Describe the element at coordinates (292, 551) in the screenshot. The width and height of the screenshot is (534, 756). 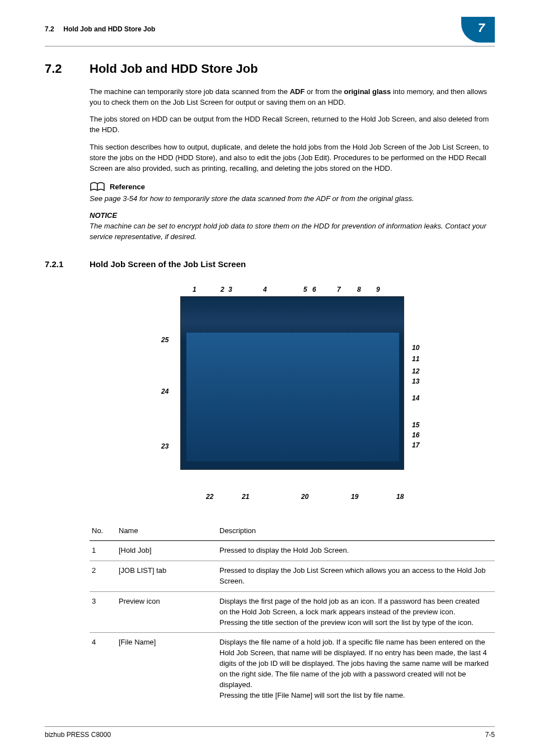
I see `table-row: 1 [Hold Job] Pressed to display the Hold…` at that location.